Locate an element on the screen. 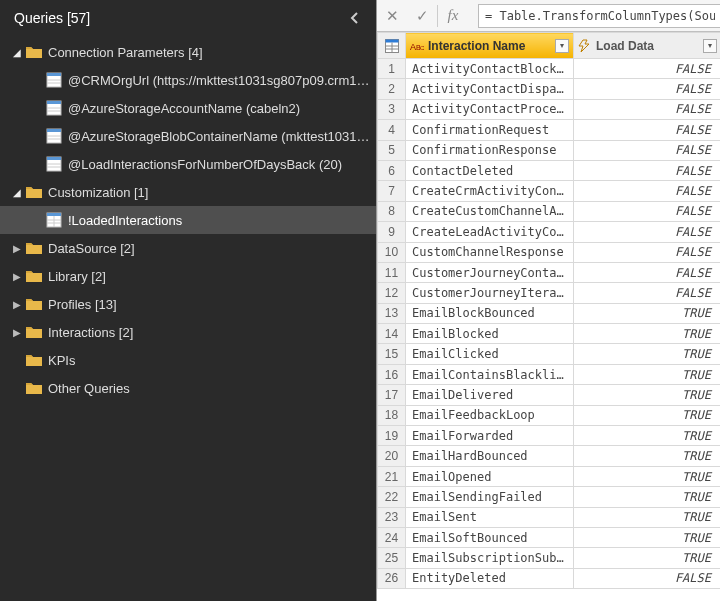 The height and width of the screenshot is (601, 720). fx-icon: fx is located at coordinates (453, 16).